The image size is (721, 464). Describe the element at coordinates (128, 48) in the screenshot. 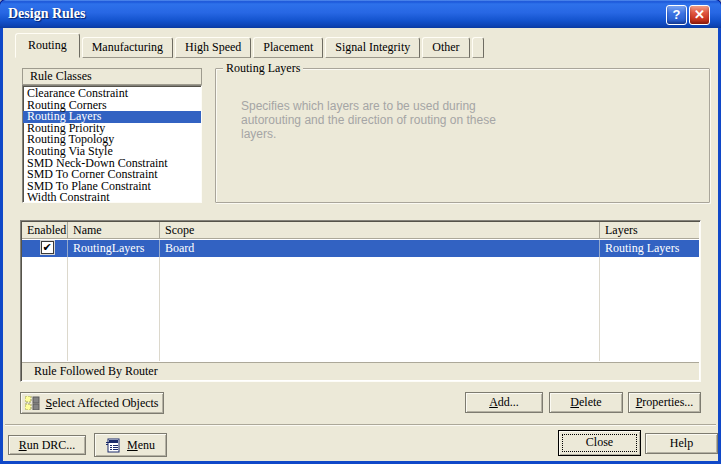

I see `tab-manufacturing: Manufacturing` at that location.